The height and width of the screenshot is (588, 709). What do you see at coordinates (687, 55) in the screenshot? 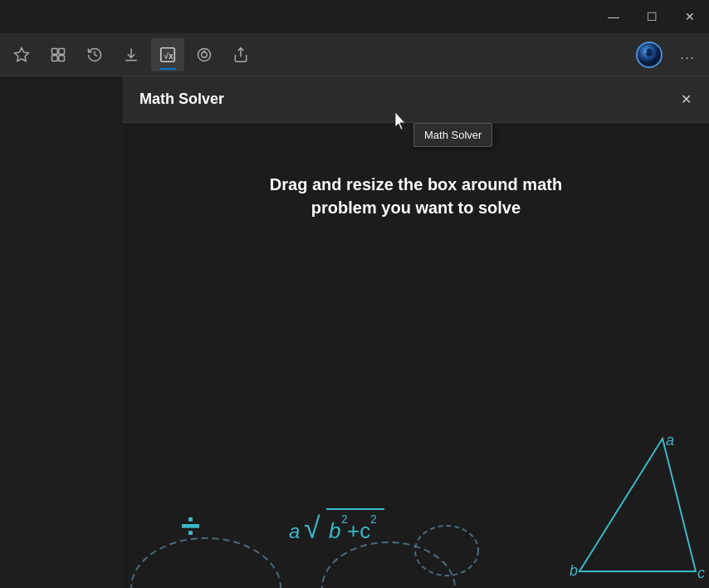
I see `more-button: ...` at bounding box center [687, 55].